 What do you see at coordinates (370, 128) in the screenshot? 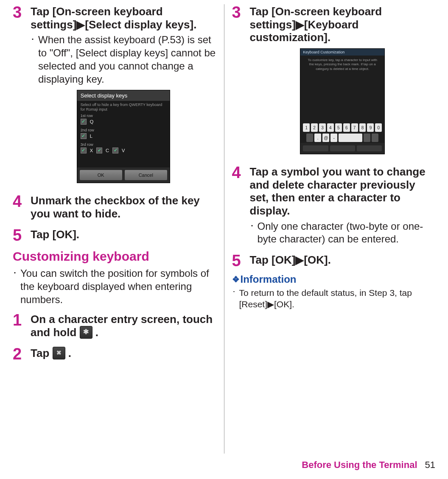
I see `keyboard-key: 9` at bounding box center [370, 128].